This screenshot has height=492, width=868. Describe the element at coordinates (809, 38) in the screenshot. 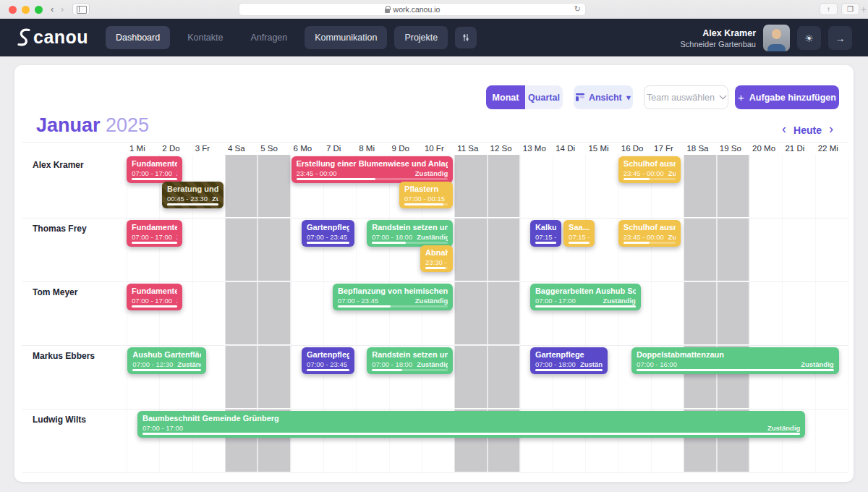

I see `theme-toggle-button: ☀` at that location.